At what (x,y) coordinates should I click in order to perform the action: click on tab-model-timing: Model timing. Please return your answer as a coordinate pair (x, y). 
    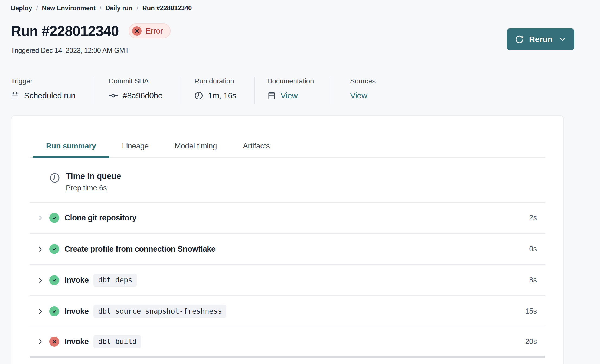
    Looking at the image, I should click on (196, 150).